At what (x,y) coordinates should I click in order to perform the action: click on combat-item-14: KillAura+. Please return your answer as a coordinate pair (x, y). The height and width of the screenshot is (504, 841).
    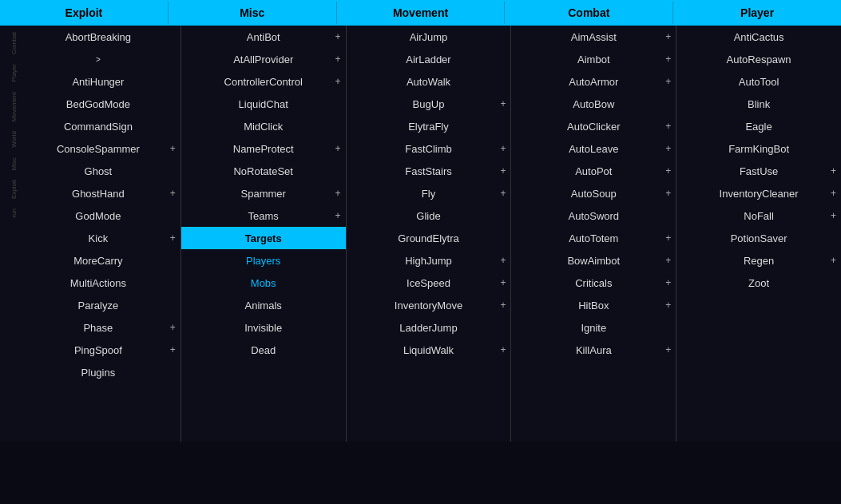
    Looking at the image, I should click on (593, 350).